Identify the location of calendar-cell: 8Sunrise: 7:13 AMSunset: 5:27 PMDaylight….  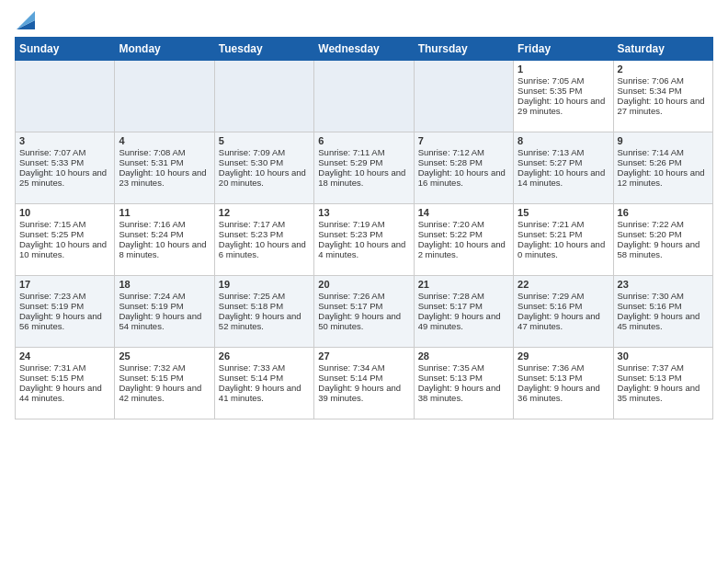
(563, 168).